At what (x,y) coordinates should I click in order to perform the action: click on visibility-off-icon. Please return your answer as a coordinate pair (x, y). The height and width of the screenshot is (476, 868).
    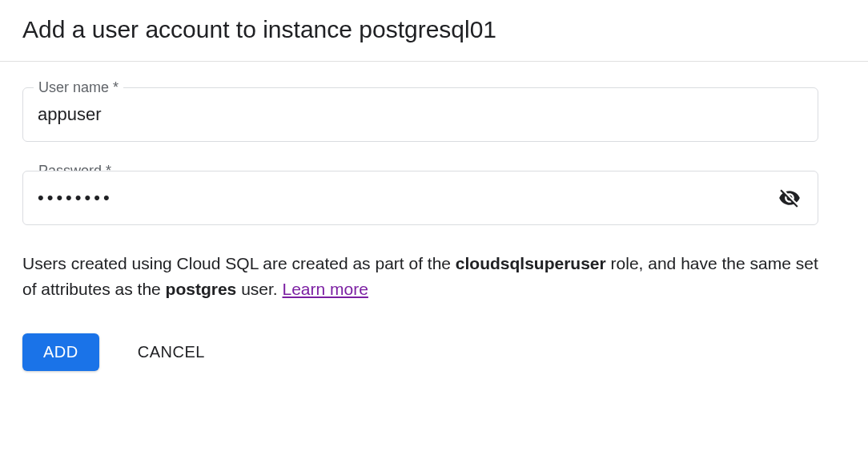
    Looking at the image, I should click on (790, 198).